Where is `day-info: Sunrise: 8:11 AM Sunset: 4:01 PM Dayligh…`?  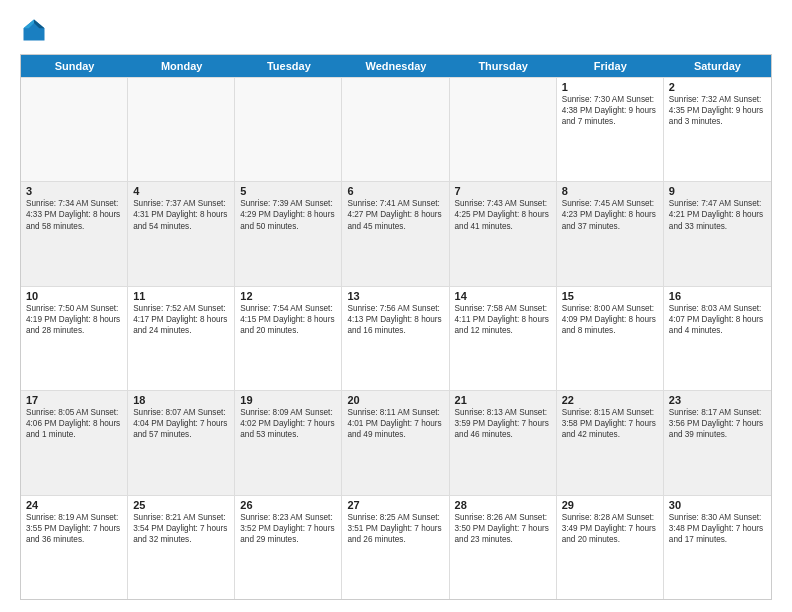
day-info: Sunrise: 8:11 AM Sunset: 4:01 PM Dayligh… is located at coordinates (395, 424).